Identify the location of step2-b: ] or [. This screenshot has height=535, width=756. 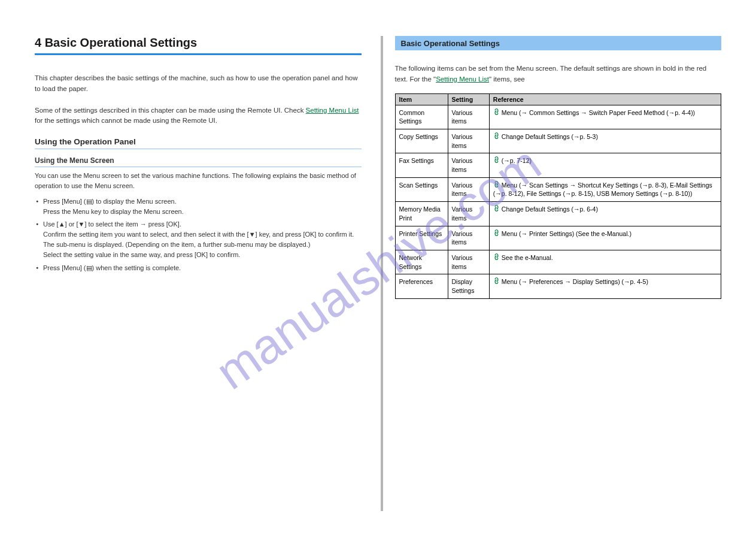
(72, 224).